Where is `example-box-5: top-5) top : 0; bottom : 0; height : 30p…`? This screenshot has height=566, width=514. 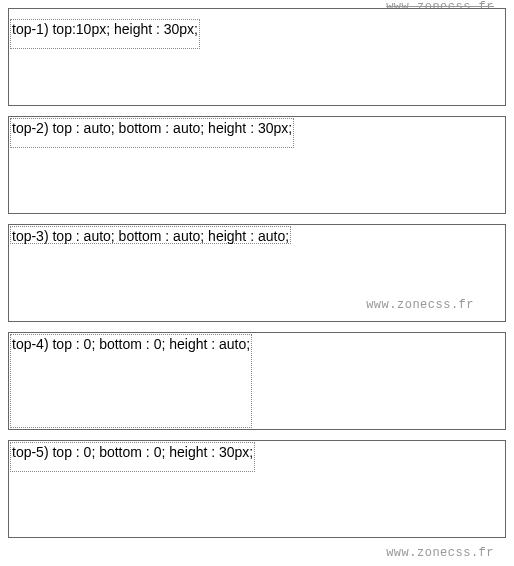 example-box-5: top-5) top : 0; bottom : 0; height : 30p… is located at coordinates (132, 457).